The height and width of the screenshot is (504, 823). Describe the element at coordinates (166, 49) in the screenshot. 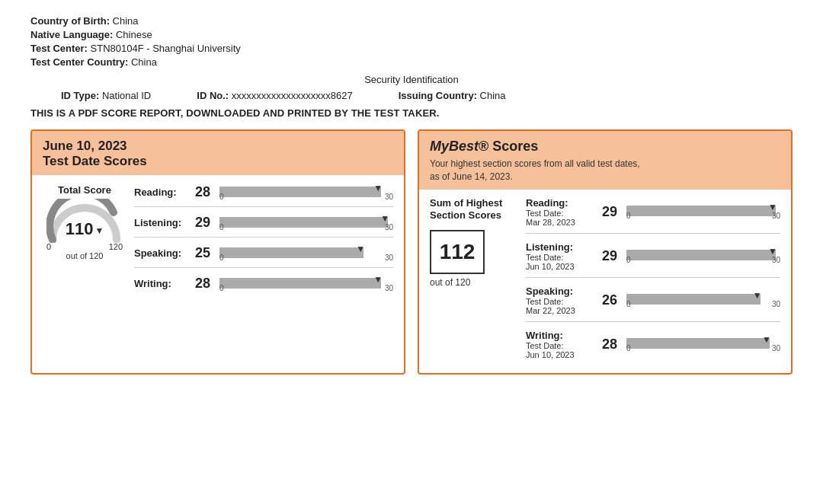

I see `test-center-value: STN80104F - Shanghai University` at that location.